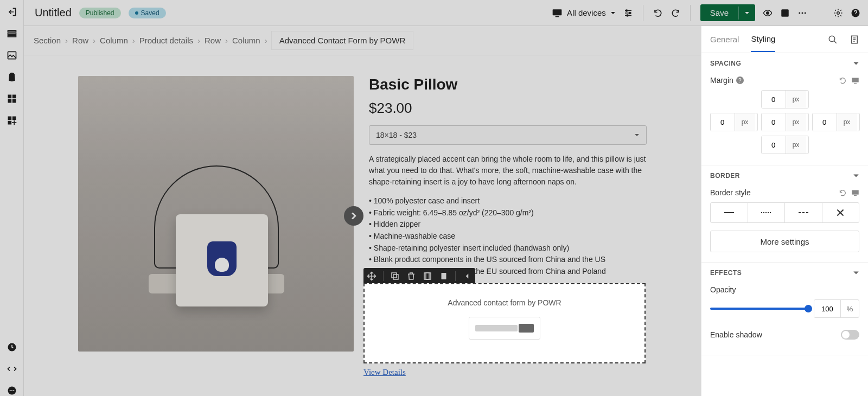  I want to click on code-icon, so click(12, 369).